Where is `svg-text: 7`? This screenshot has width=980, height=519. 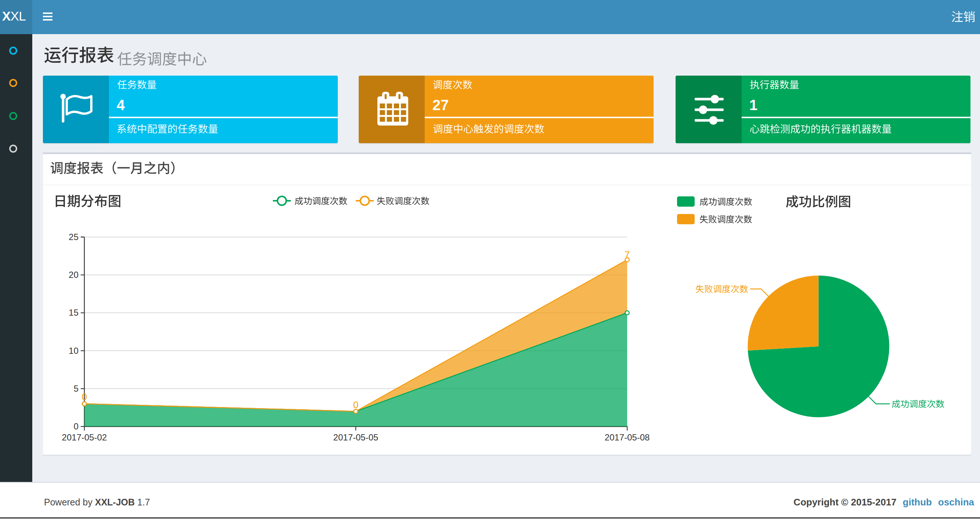
svg-text: 7 is located at coordinates (627, 255).